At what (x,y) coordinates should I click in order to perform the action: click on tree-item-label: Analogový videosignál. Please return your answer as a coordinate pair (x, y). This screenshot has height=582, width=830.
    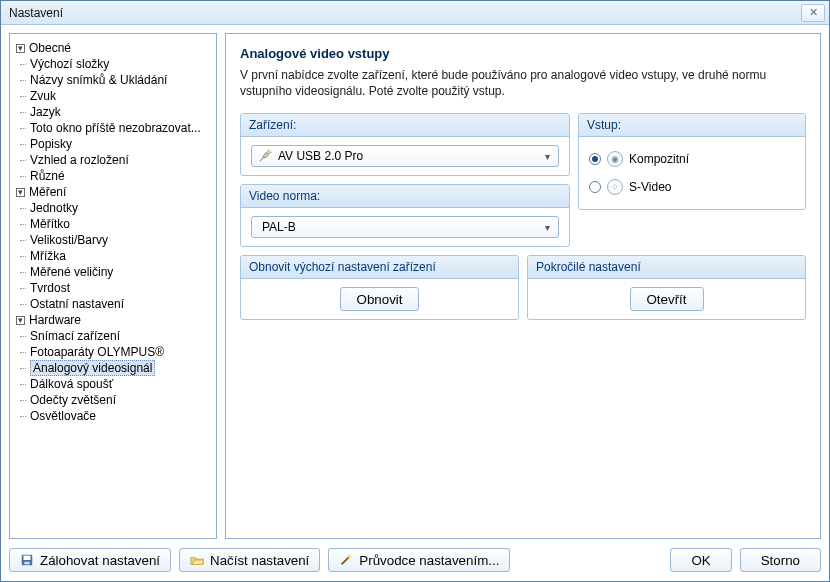
    Looking at the image, I should click on (92, 368).